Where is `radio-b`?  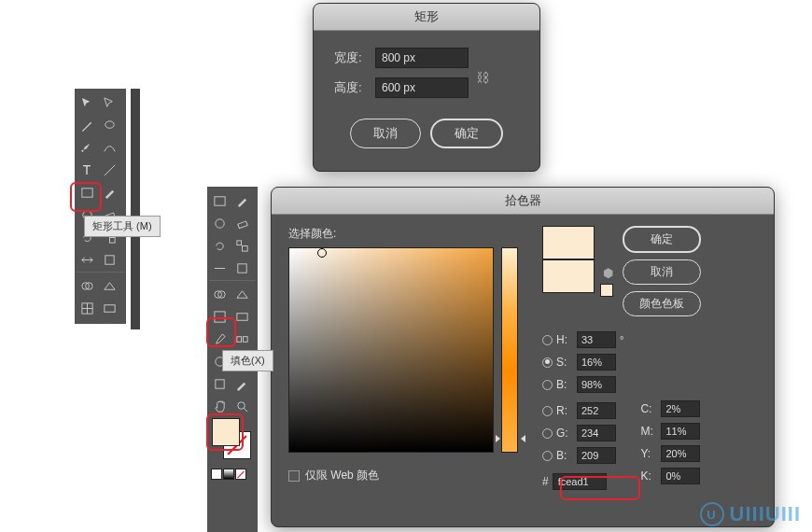 radio-b is located at coordinates (547, 385).